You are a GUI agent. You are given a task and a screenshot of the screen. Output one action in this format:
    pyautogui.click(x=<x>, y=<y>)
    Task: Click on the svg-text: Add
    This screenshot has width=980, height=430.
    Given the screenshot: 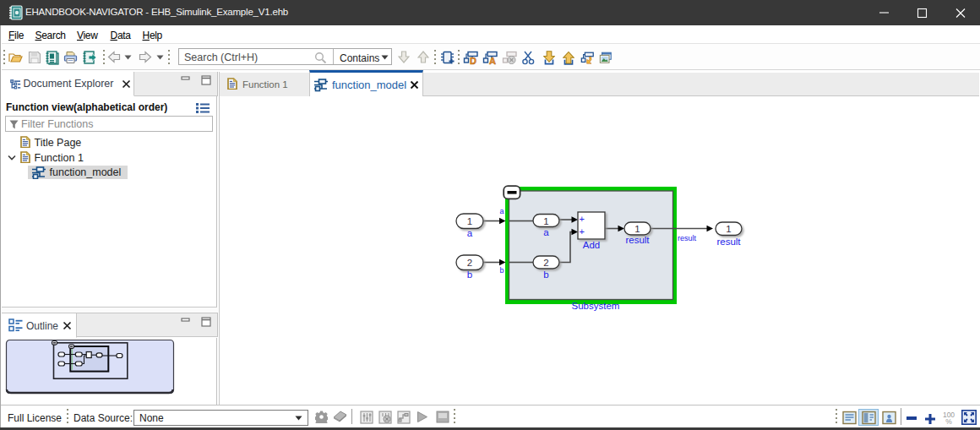 What is the action you would take?
    pyautogui.click(x=591, y=245)
    